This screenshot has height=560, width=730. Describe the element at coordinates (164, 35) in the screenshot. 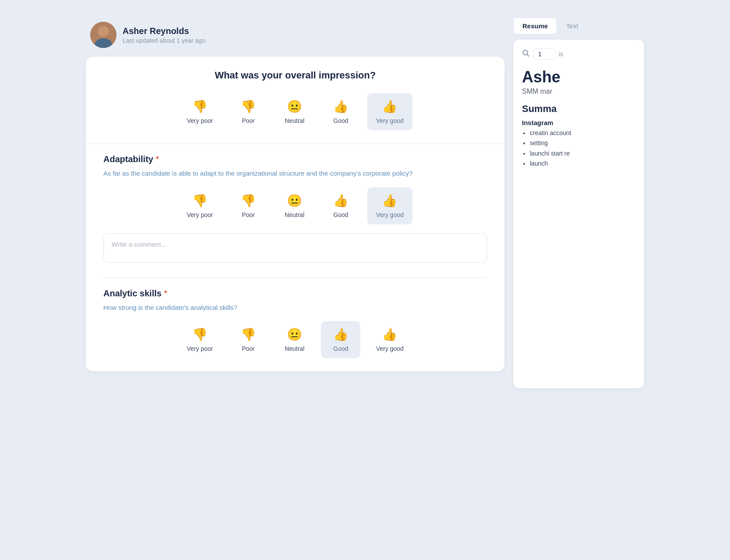

I see `profile-info: Asher Reynolds Last updated about 1 year…` at that location.